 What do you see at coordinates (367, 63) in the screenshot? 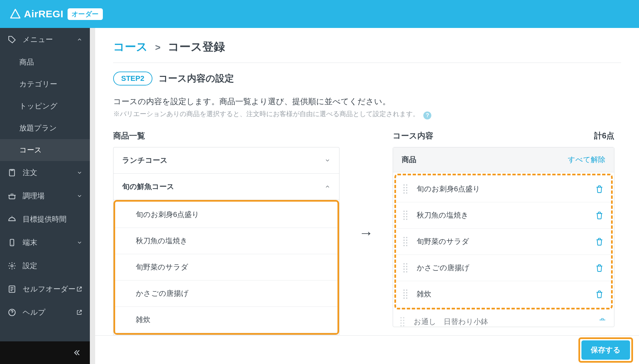
I see `divider` at bounding box center [367, 63].